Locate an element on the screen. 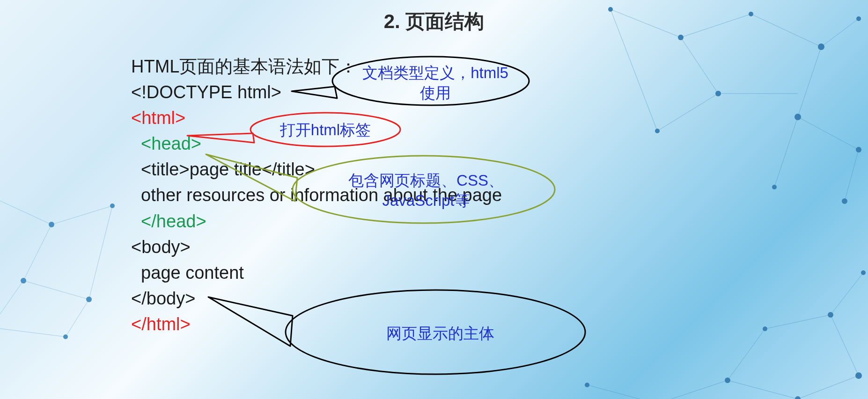 Image resolution: width=868 pixels, height=399 pixels. intro-text: HTML页面的基本语法如下： is located at coordinates (316, 66).